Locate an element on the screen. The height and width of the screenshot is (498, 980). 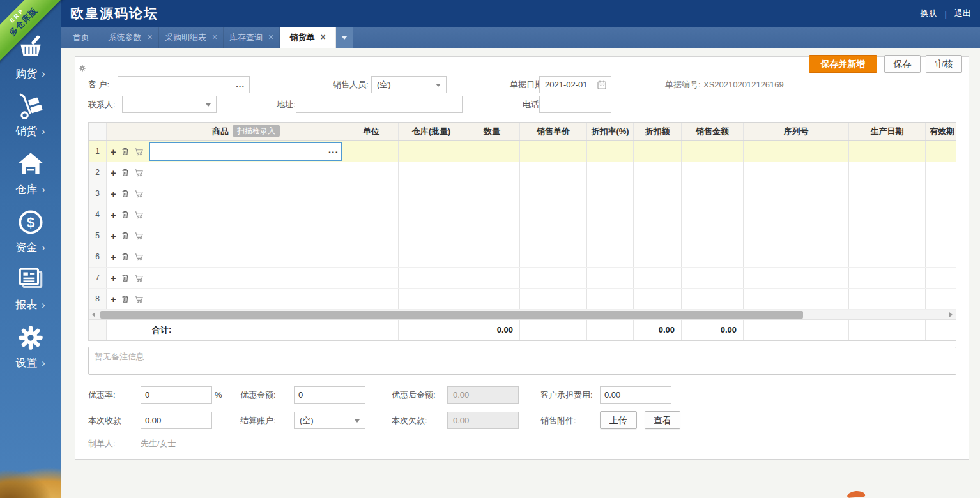
save-and-new-button: 保存并新增 is located at coordinates (843, 64).